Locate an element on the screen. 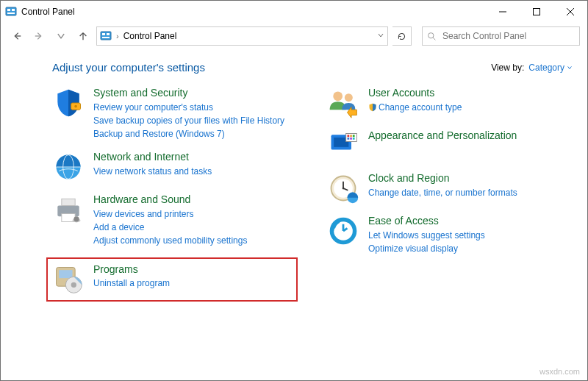 This screenshot has width=588, height=381. category-link: View devices and printers is located at coordinates (171, 214).